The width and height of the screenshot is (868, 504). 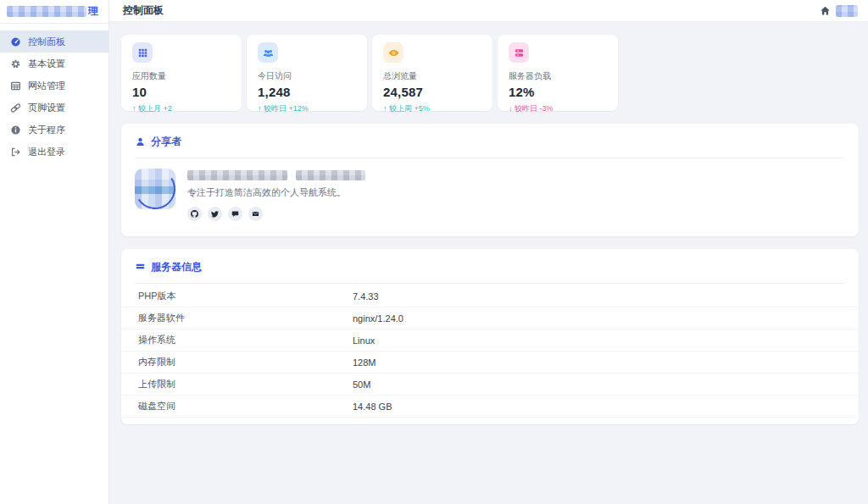 What do you see at coordinates (558, 73) in the screenshot?
I see `stat-card-server-load: 服务器负载 12% ↓ 较昨日 -3%` at bounding box center [558, 73].